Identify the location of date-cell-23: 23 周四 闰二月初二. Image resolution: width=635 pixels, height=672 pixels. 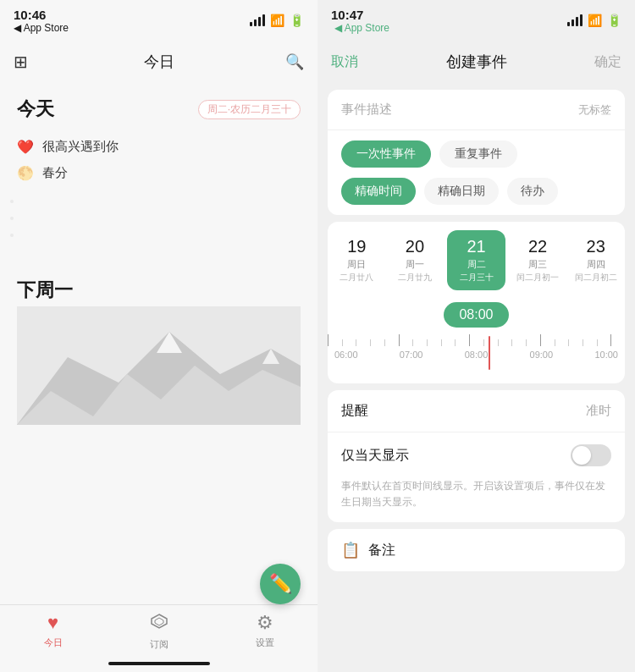
(596, 261).